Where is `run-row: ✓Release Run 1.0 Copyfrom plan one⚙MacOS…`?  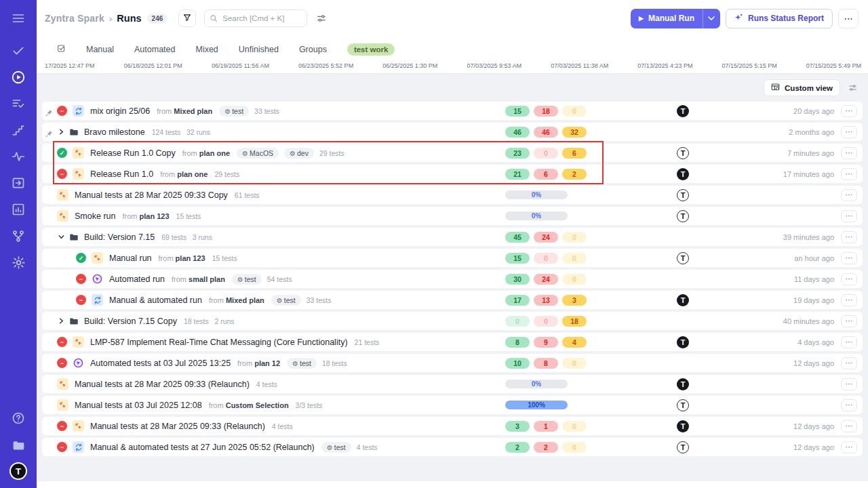
run-row: ✓Release Run 1.0 Copyfrom plan one⚙MacOS… is located at coordinates (452, 153).